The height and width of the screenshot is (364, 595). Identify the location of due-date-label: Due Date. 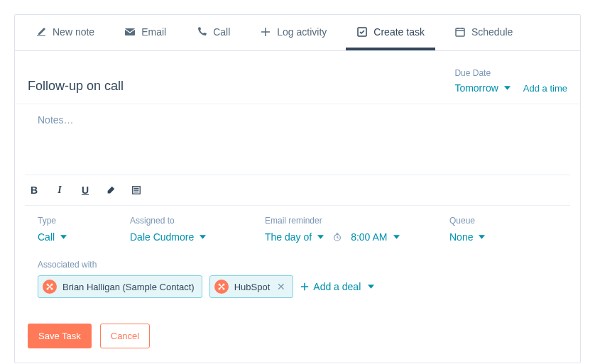
(482, 73).